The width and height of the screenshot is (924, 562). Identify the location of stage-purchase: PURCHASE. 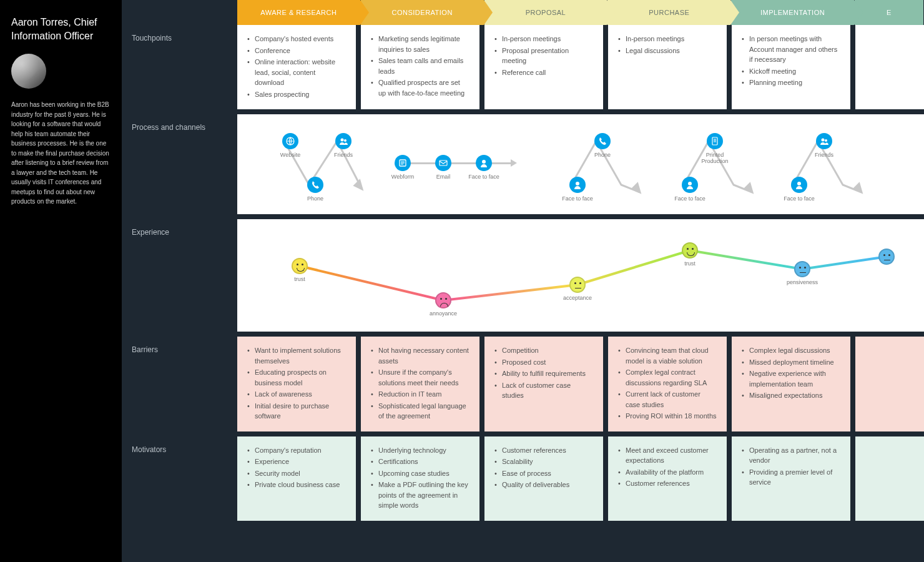
(669, 12).